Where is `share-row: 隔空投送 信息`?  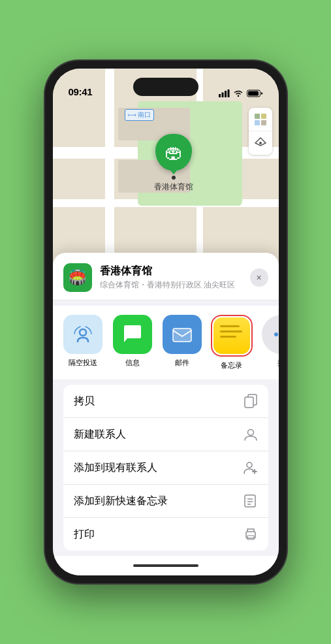 share-row: 隔空投送 信息 is located at coordinates (166, 342).